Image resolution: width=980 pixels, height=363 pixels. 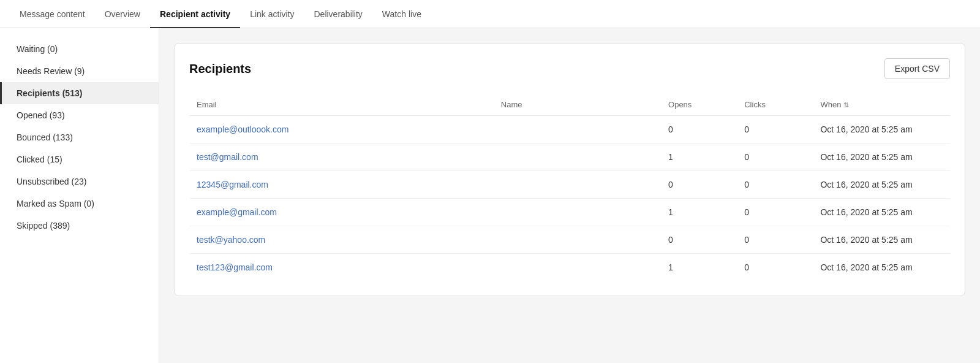 What do you see at coordinates (570, 130) in the screenshot?
I see `table-row: example@outloook.com00Oct 16, 2020 at 5:…` at bounding box center [570, 130].